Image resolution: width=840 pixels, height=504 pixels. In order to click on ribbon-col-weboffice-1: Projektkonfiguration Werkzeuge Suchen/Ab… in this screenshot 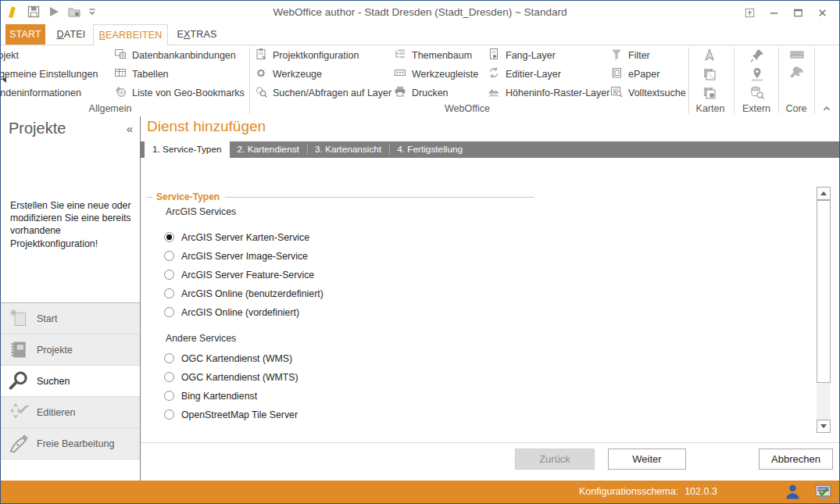, I will do `click(323, 74)`.